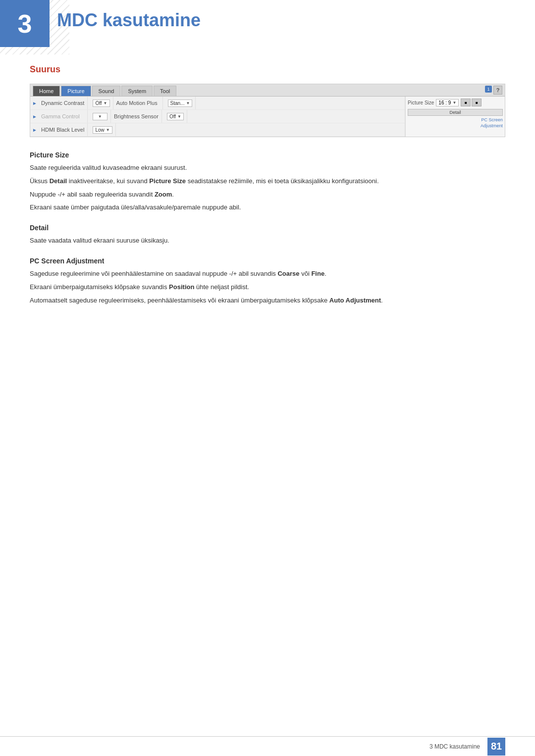 The image size is (535, 756). What do you see at coordinates (421, 103) in the screenshot?
I see `picture-size-label: Picture Size` at bounding box center [421, 103].